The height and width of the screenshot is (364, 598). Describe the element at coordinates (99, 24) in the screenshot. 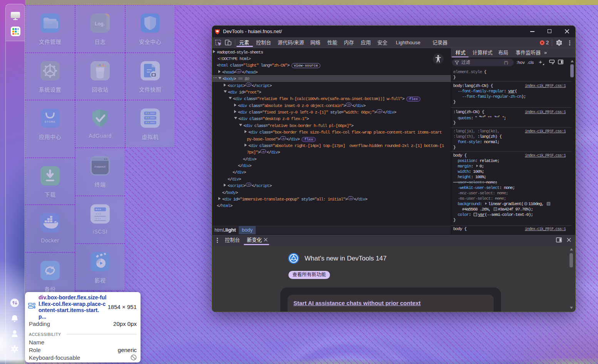

I see `svg-text: Log.` at that location.